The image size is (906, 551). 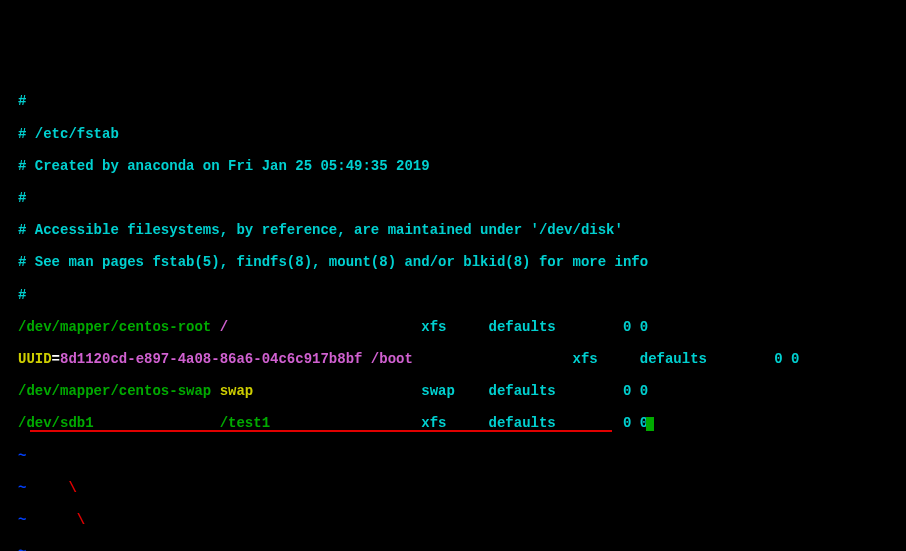 What do you see at coordinates (453, 166) in the screenshot?
I see `fstab-comment: # Created by anaconda on Fri Jan 25 05:4…` at bounding box center [453, 166].